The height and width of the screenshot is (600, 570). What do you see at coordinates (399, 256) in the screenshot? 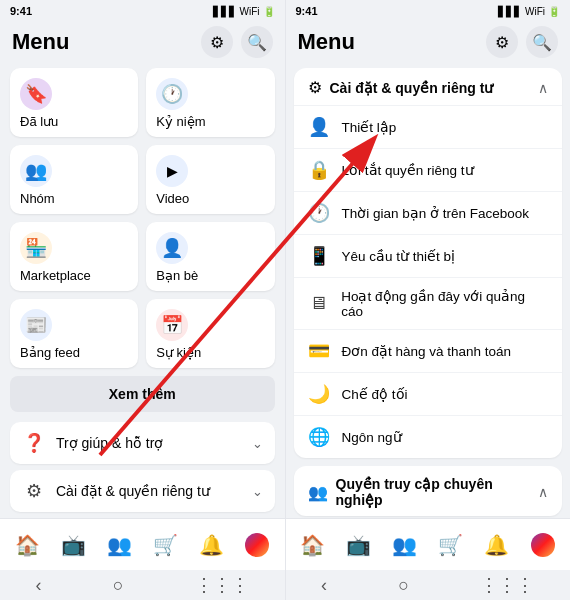
I see `yeu-cau-label: Yêu cầu từ thiết bị` at bounding box center [399, 256].